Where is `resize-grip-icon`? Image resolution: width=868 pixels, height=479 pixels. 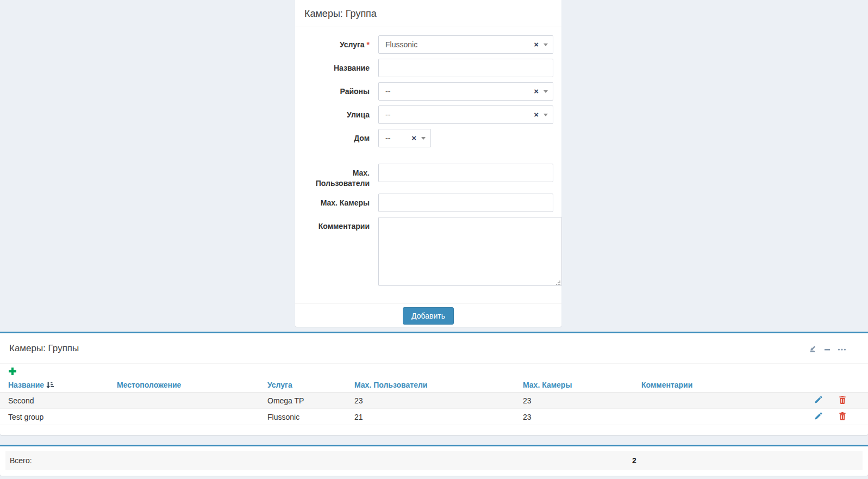
resize-grip-icon is located at coordinates (558, 282).